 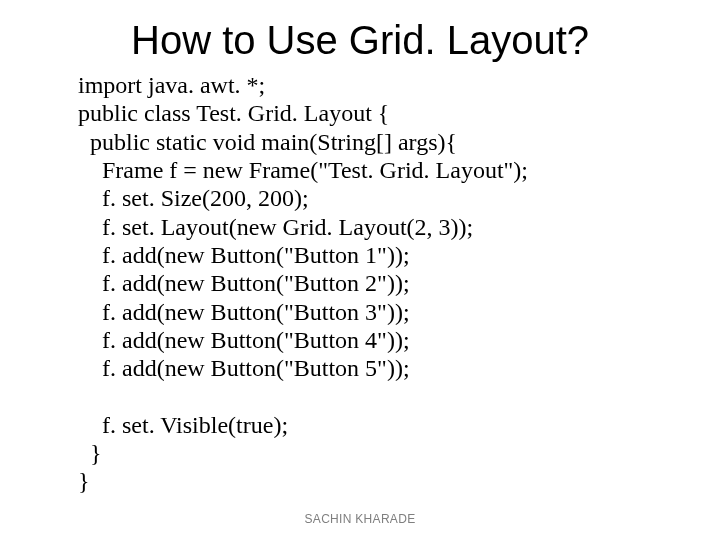 I want to click on code-line: f. set. Visible(true);, so click(x=183, y=425).